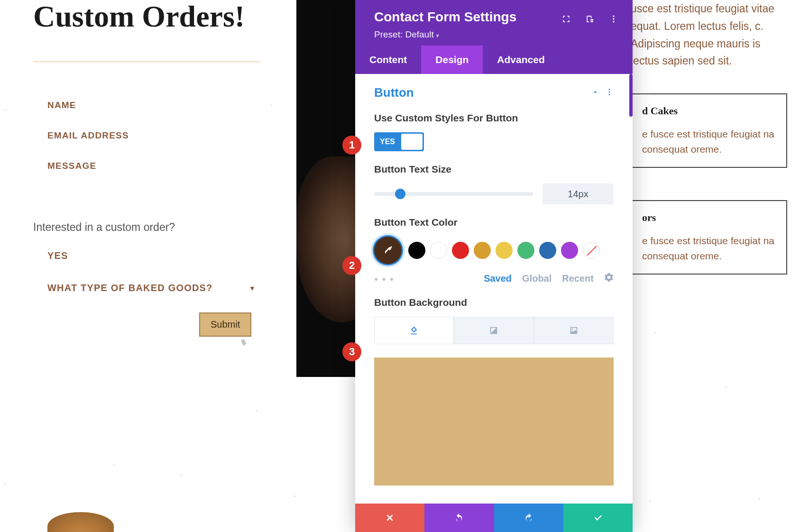 The image size is (809, 532). What do you see at coordinates (566, 20) in the screenshot?
I see `expand-icon` at bounding box center [566, 20].